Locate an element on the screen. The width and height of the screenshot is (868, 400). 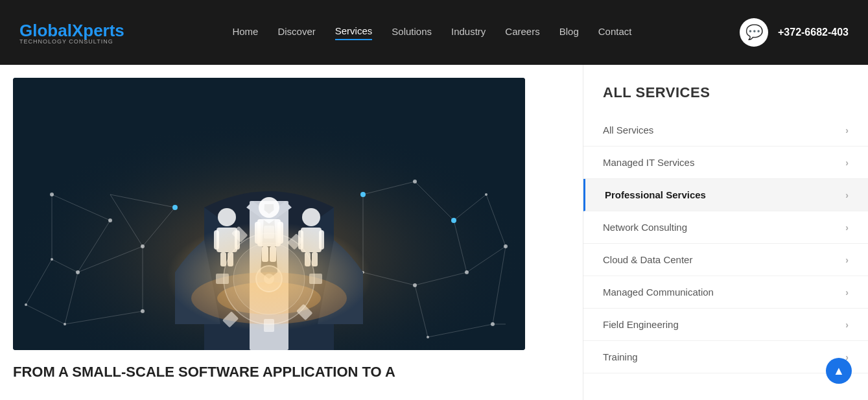
nav-contact: Contact is located at coordinates (615, 32).